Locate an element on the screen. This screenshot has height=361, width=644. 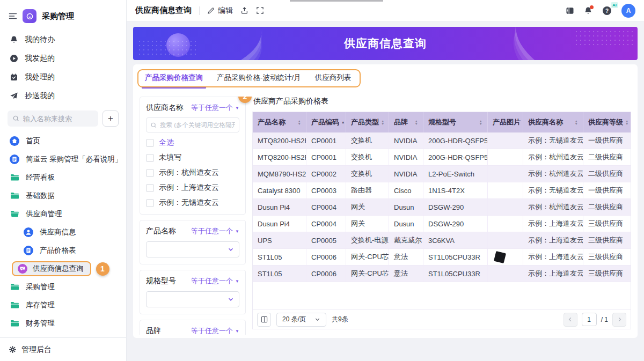
notification-bell-icon is located at coordinates (588, 11).